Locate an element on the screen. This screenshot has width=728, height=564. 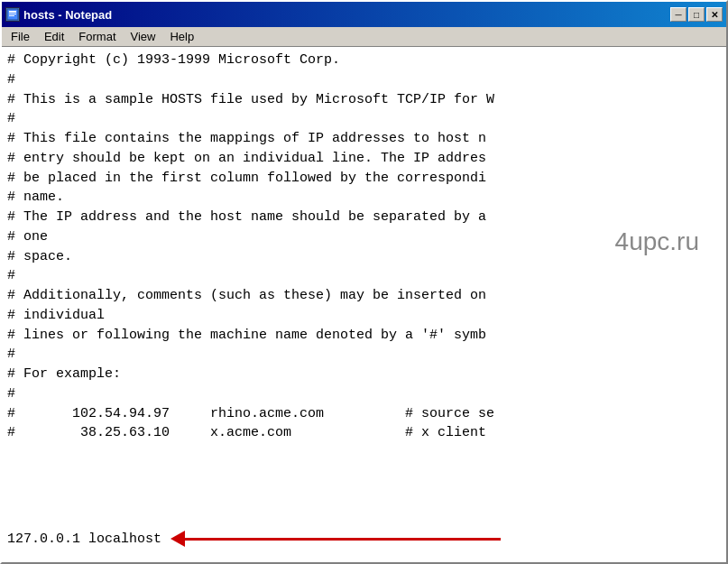
menu-bar: File Edit Format View Help is located at coordinates (364, 37).